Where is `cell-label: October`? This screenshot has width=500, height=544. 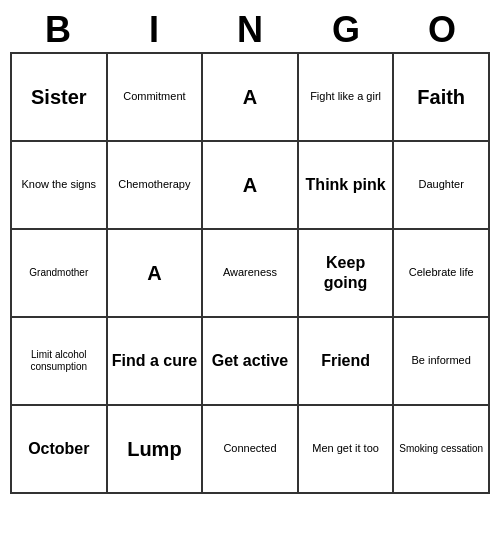
cell-label: October is located at coordinates (58, 449).